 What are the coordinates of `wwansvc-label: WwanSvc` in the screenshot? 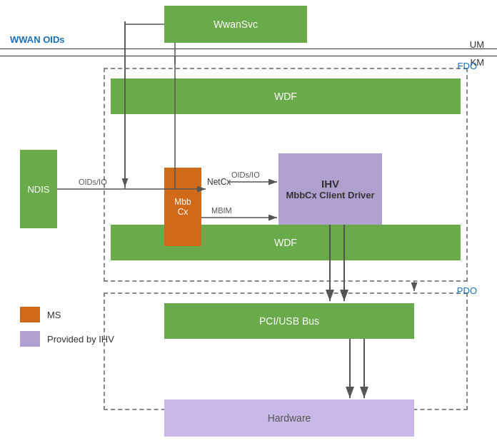 It's located at (236, 24).